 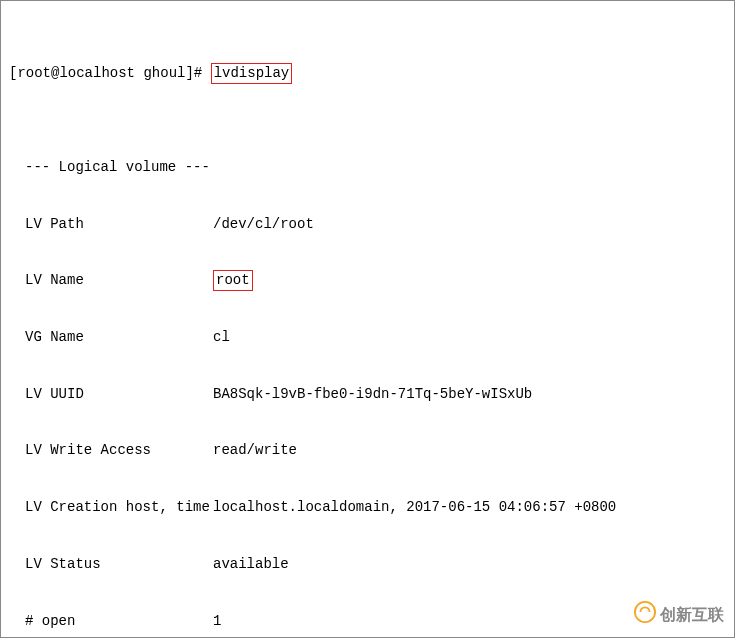 What do you see at coordinates (106, 74) in the screenshot?
I see `shell-prompt: [root@localhost ghoul]#` at bounding box center [106, 74].